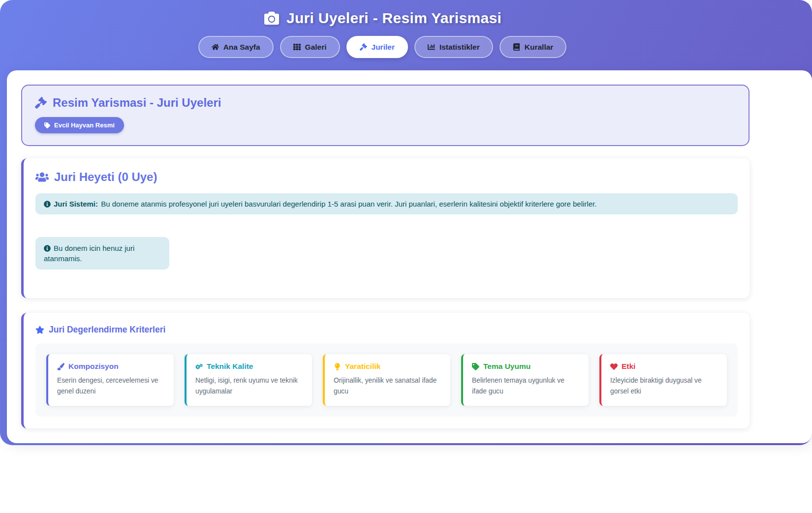  Describe the element at coordinates (297, 47) in the screenshot. I see `grid-icon` at that location.